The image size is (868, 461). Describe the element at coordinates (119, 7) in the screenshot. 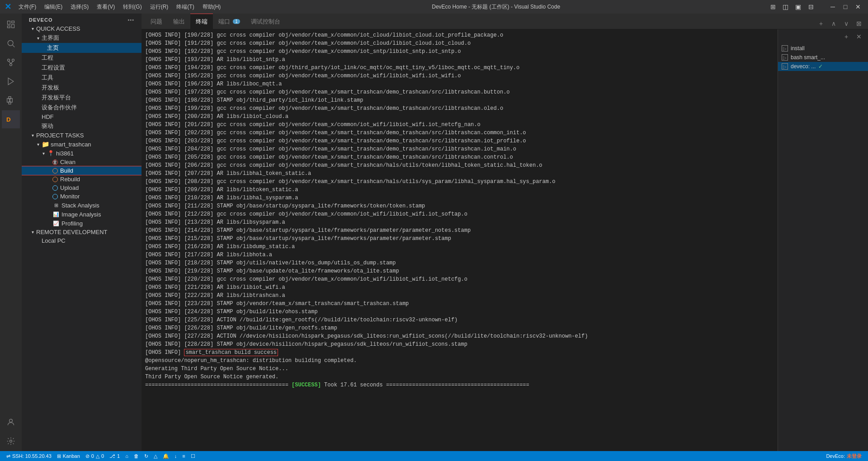

I see `titlebar-menu: 文件(F) 编辑(E) 选择(S) 查看(V) 转到(G) 运行(R) 终端(T…` at that location.